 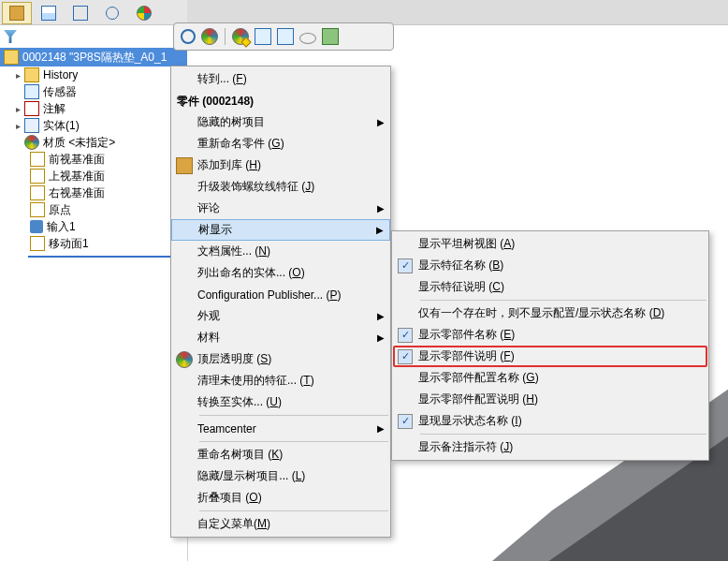 I want to click on menu-material: 材料 ▶, so click(x=281, y=337).